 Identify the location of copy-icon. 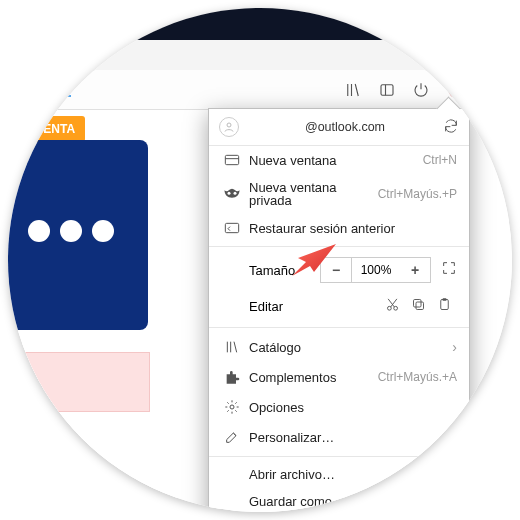
(418, 306).